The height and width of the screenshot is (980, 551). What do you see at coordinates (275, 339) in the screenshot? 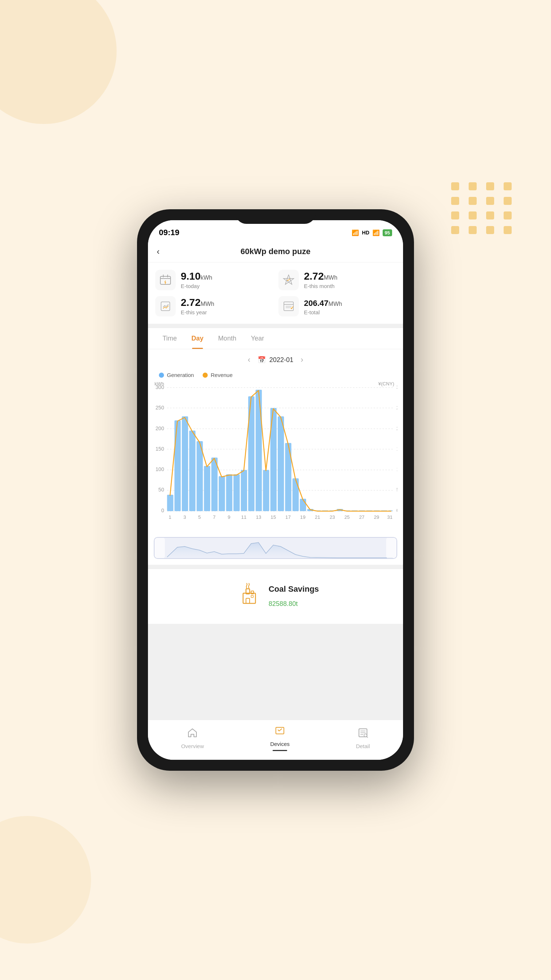
I see `chart-tabs: Time Day Month Year` at bounding box center [275, 339].